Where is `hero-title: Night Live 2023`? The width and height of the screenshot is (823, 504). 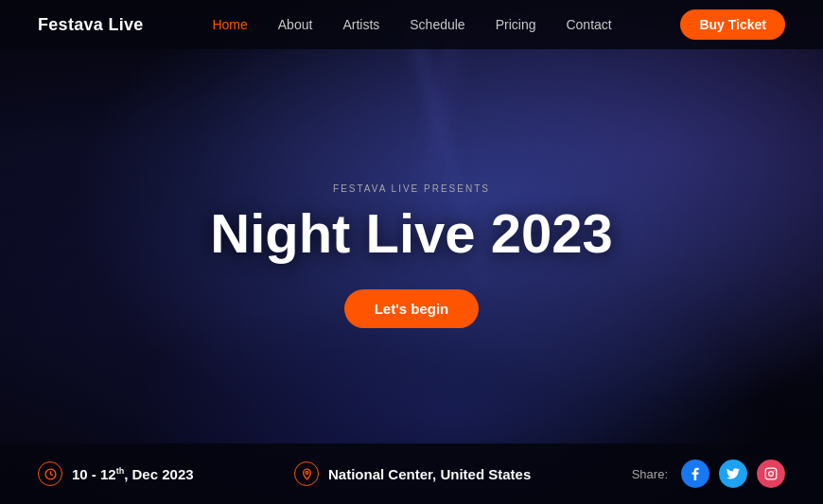
hero-title: Night Live 2023 is located at coordinates (411, 234).